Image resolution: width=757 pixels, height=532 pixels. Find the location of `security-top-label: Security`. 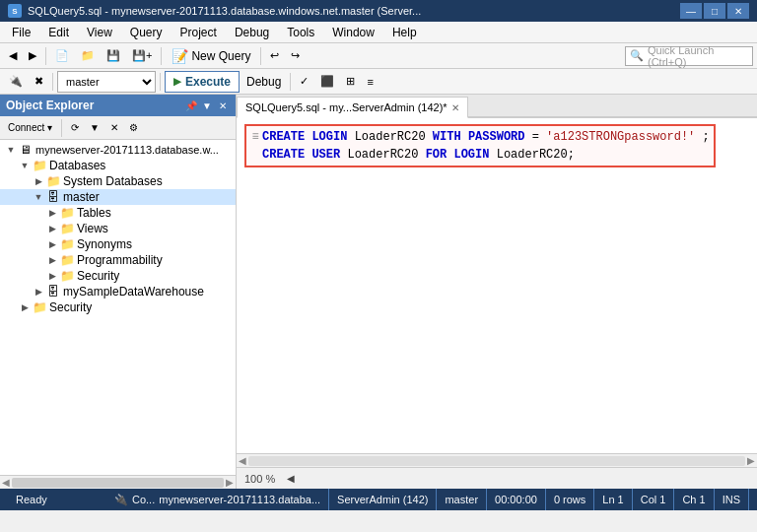

security-top-label: Security is located at coordinates (71, 307).